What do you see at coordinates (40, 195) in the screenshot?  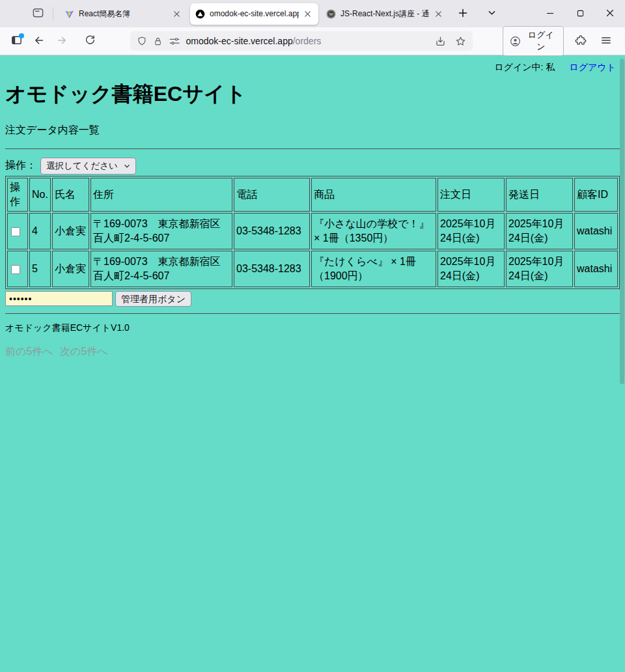 I see `col-header-no: No.` at bounding box center [40, 195].